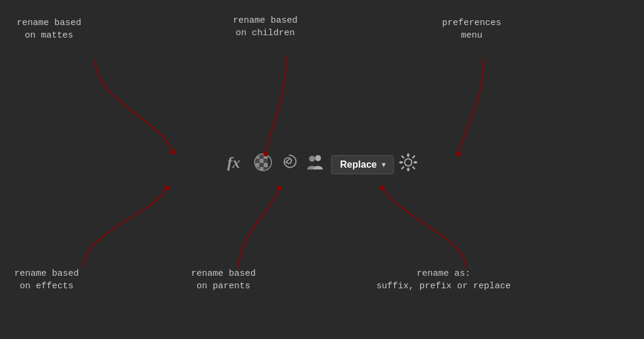  What do you see at coordinates (223, 280) in the screenshot?
I see `annotation-bottom-center: rename based on parents` at bounding box center [223, 280].